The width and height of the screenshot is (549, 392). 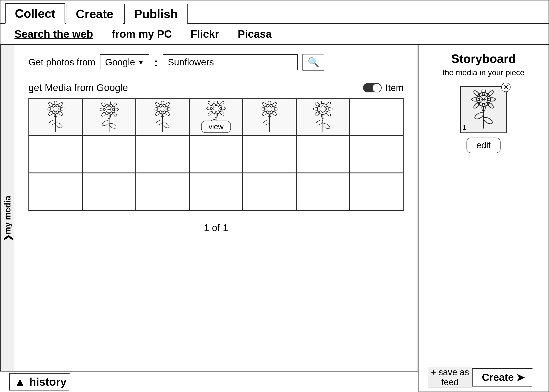 I want to click on history-bar: ▲ history, so click(x=209, y=381).